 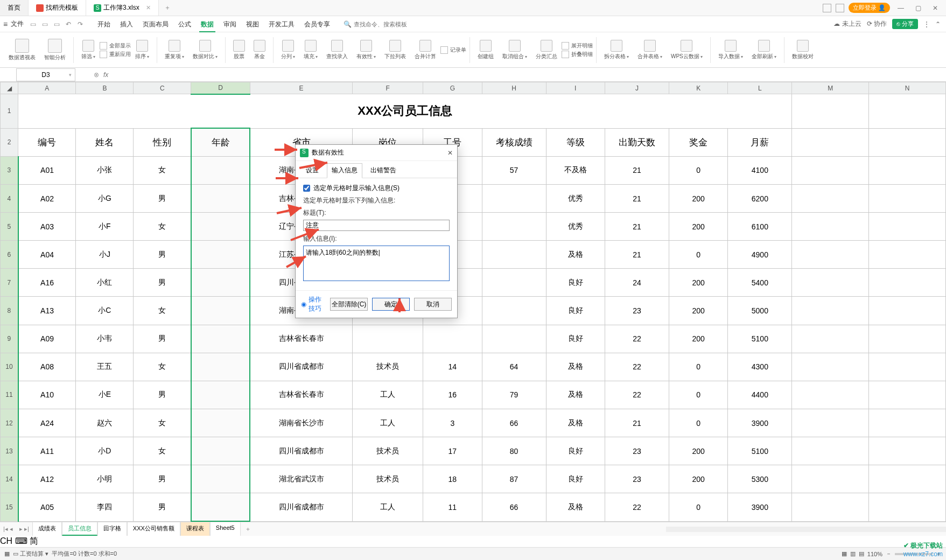 I want to click on cell: 5000, so click(x=760, y=311).